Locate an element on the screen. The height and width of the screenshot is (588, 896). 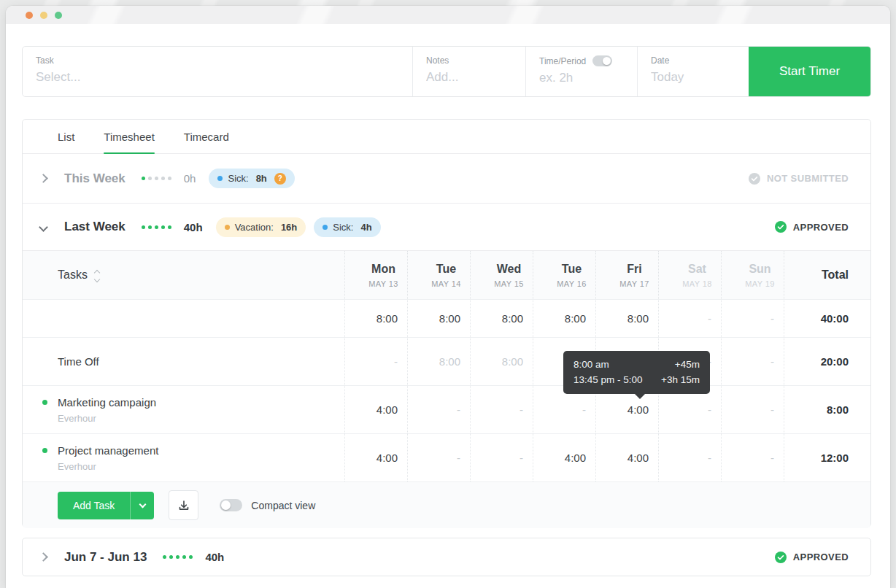
date-input is located at coordinates (696, 75).